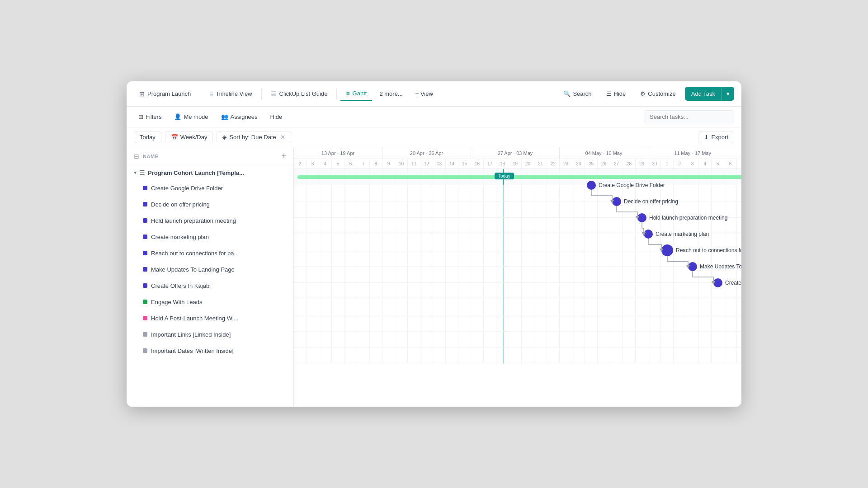  What do you see at coordinates (706, 137) in the screenshot?
I see `download-icon: ⬇` at bounding box center [706, 137].